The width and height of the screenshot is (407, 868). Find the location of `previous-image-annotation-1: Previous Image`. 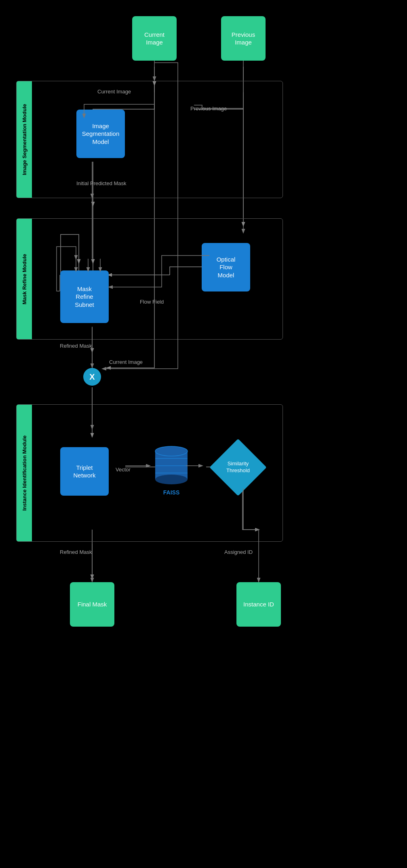

previous-image-annotation-1: Previous Image is located at coordinates (209, 108).